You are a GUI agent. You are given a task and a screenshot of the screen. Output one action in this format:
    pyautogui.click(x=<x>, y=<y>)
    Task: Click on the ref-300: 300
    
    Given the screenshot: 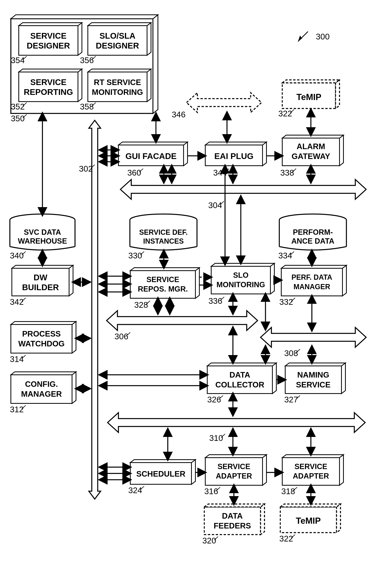 What is the action you would take?
    pyautogui.click(x=314, y=36)
    